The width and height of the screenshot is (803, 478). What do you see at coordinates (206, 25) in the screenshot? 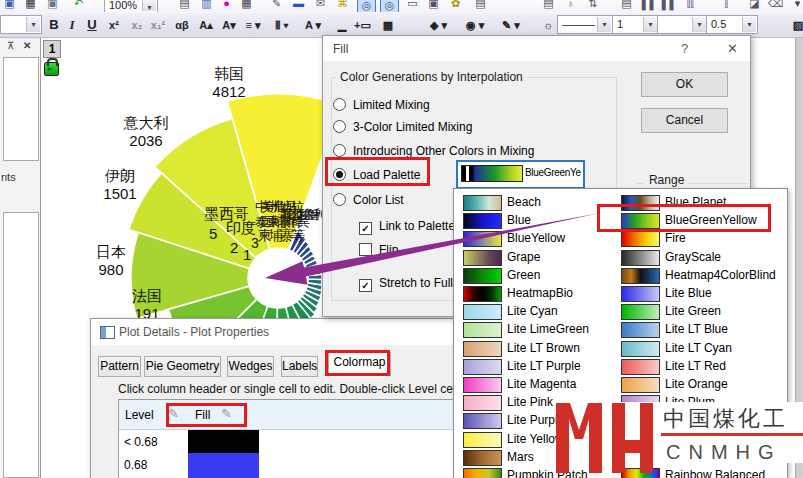
I see `increase-font-button: A▴` at bounding box center [206, 25].